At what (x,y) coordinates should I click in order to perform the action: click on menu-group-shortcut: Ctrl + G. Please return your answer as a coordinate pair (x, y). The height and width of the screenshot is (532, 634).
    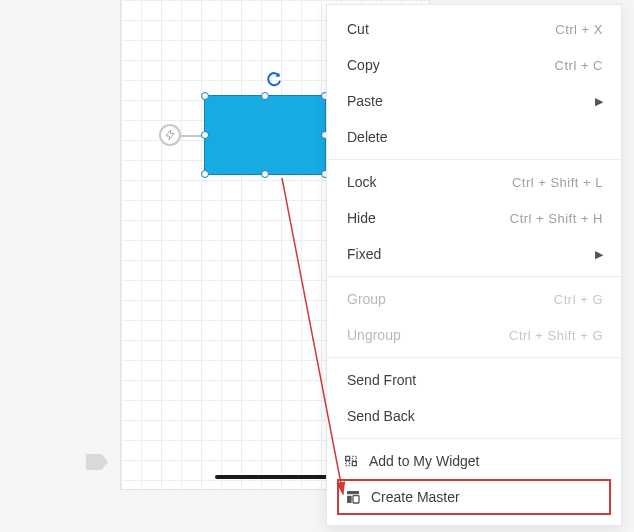
    Looking at the image, I should click on (578, 300).